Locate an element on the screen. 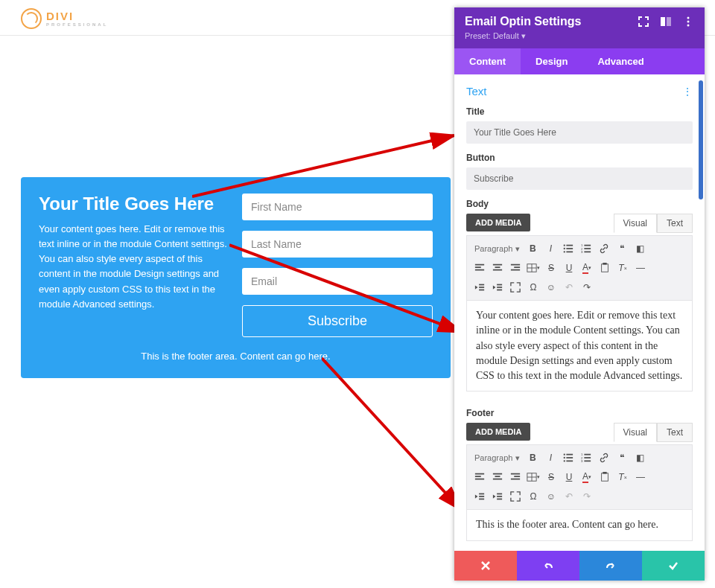 Image resolution: width=715 pixels, height=588 pixels. expand-icon is located at coordinates (644, 22).